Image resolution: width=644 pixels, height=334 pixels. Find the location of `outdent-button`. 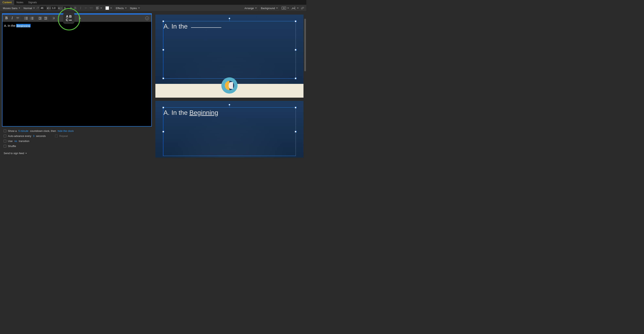

outdent-button is located at coordinates (40, 18).